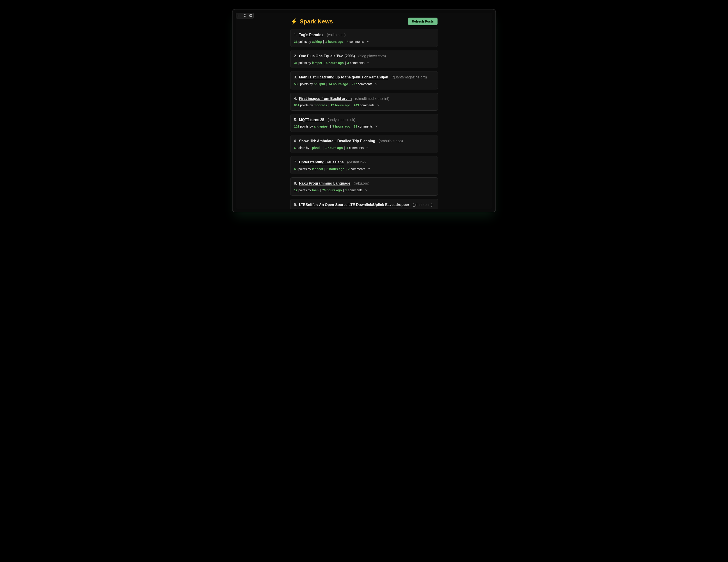 This screenshot has height=562, width=728. I want to click on post-title-link: Math is still catching up to the genius …, so click(344, 77).